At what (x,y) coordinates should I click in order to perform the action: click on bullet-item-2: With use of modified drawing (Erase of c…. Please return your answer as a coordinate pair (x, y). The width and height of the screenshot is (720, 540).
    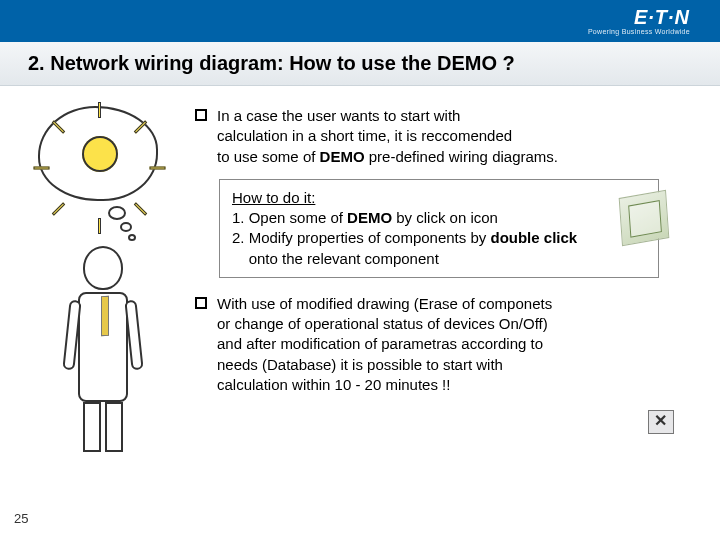
    Looking at the image, I should click on (440, 344).